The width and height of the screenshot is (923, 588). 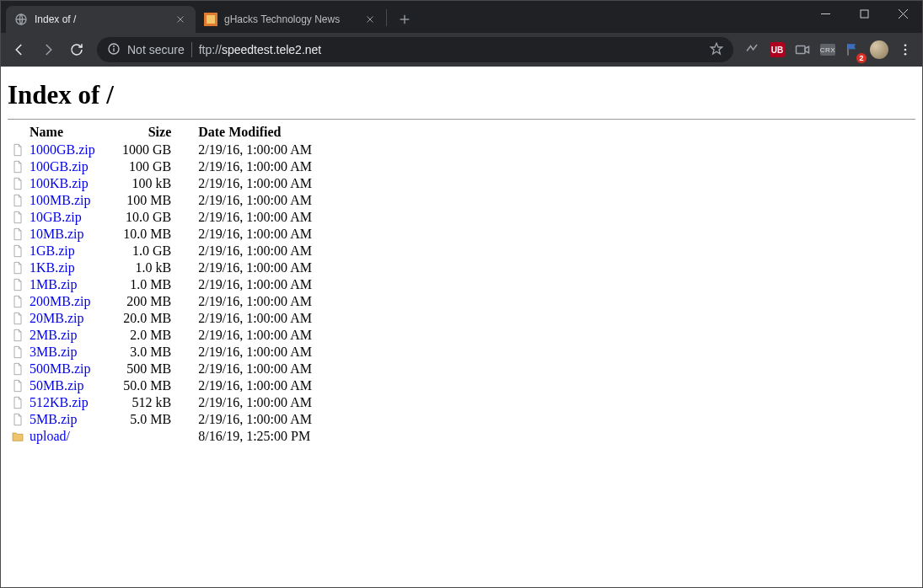 What do you see at coordinates (192, 50) in the screenshot?
I see `omnibox-divider` at bounding box center [192, 50].